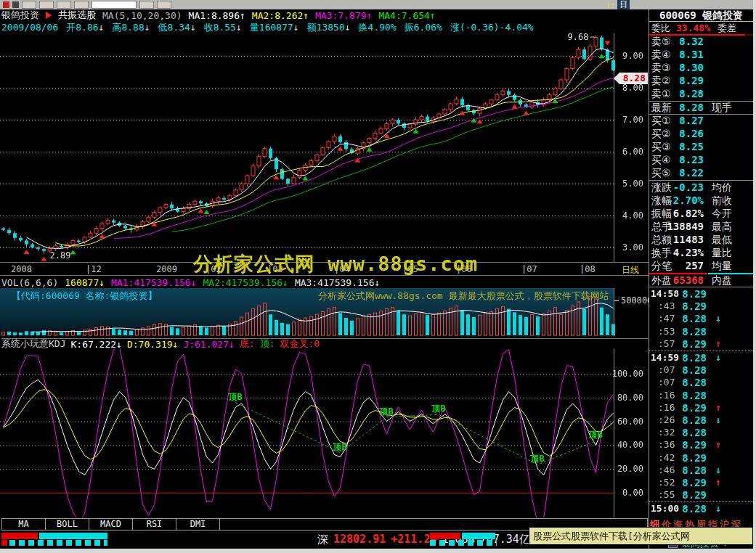 This screenshot has height=553, width=756. What do you see at coordinates (667, 444) in the screenshot?
I see `tick-time: :36` at bounding box center [667, 444].